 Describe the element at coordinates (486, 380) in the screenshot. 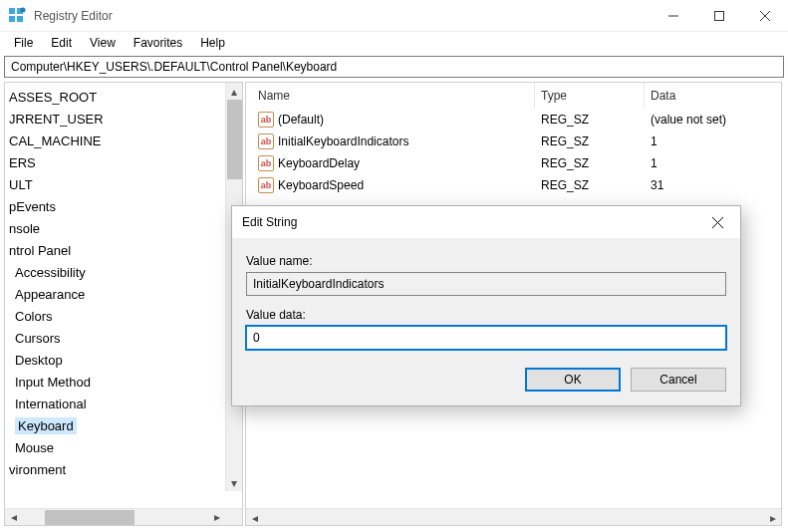

I see `dialog-button-row: OK Cancel` at that location.